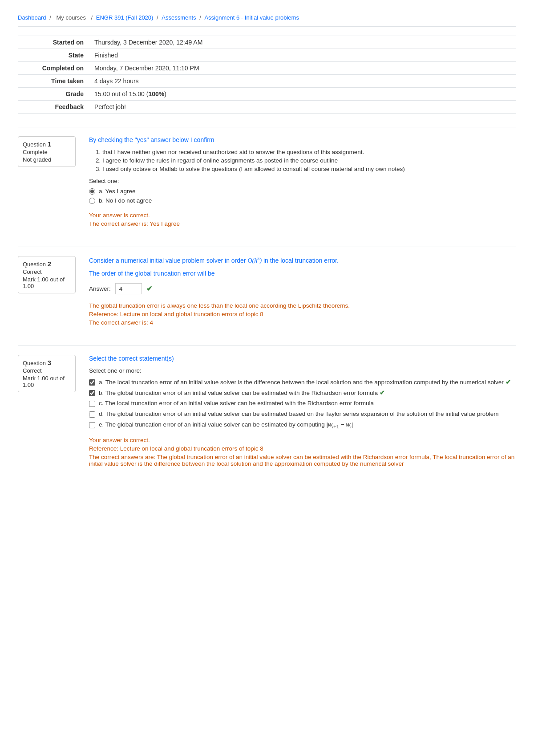  I want to click on question-3-label: Question 3, so click(47, 362).